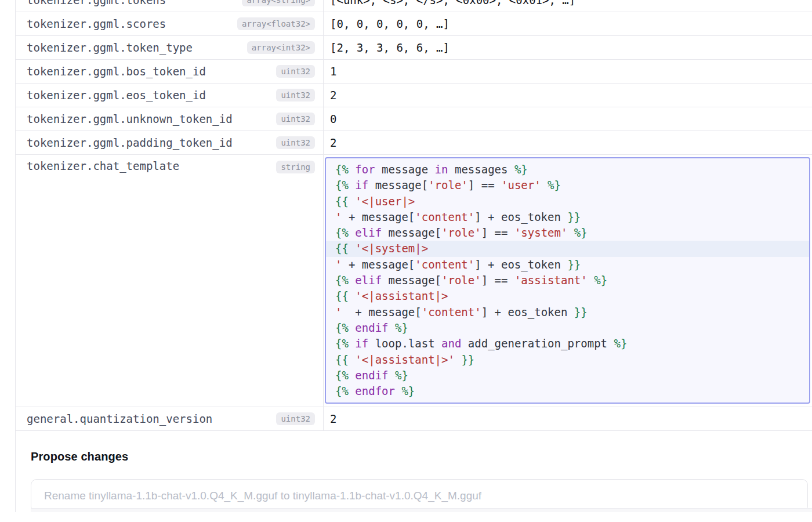  I want to click on code-line: {% if message['role'] == 'user' %}, so click(567, 186).